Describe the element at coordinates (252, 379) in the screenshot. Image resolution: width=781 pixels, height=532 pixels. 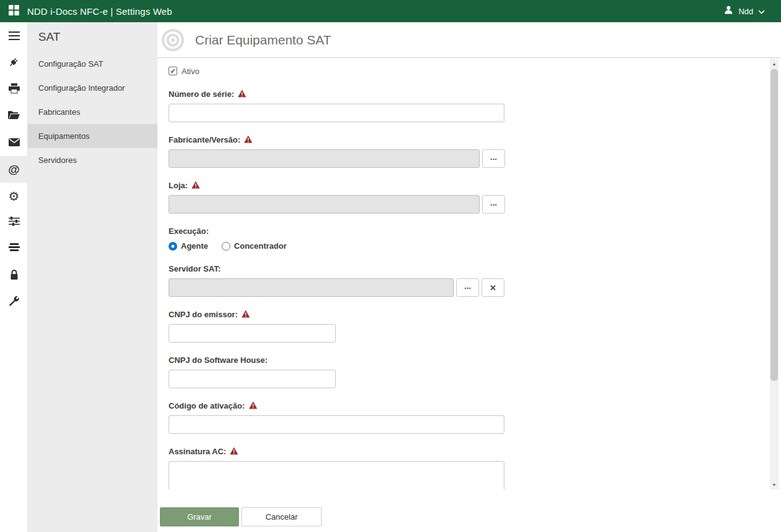
I see `cnpj-software-house-input` at that location.